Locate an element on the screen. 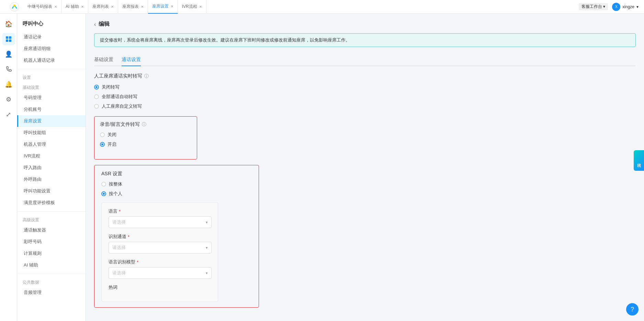 This screenshot has height=321, width=644. info-icon: ⓘ is located at coordinates (146, 76).